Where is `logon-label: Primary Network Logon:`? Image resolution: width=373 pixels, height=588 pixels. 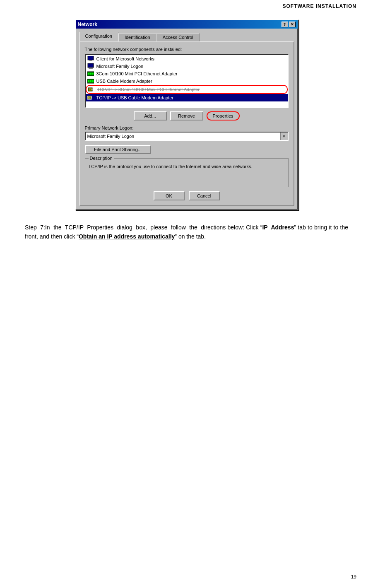
logon-label: Primary Network Logon: is located at coordinates (187, 128).